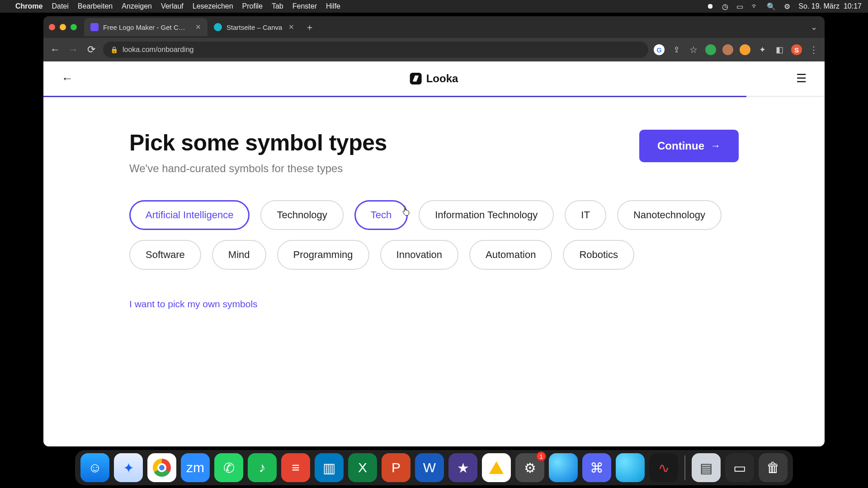  Describe the element at coordinates (137, 6) in the screenshot. I see `menubar-item: Anzeigen` at that location.